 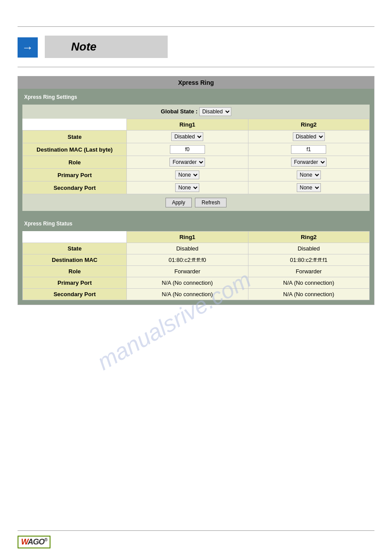 What do you see at coordinates (196, 203) in the screenshot?
I see `buttons-row: Apply Refresh` at bounding box center [196, 203].